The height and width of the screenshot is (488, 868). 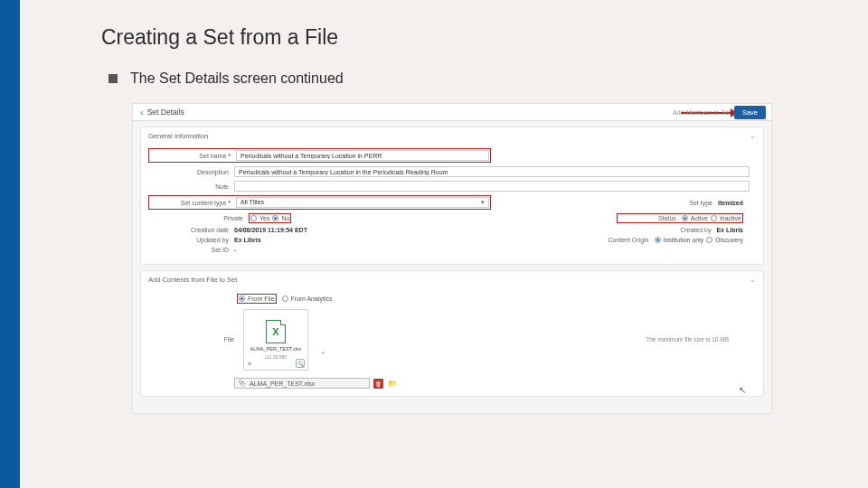 I want to click on created-by-label: Created by, so click(x=684, y=230).